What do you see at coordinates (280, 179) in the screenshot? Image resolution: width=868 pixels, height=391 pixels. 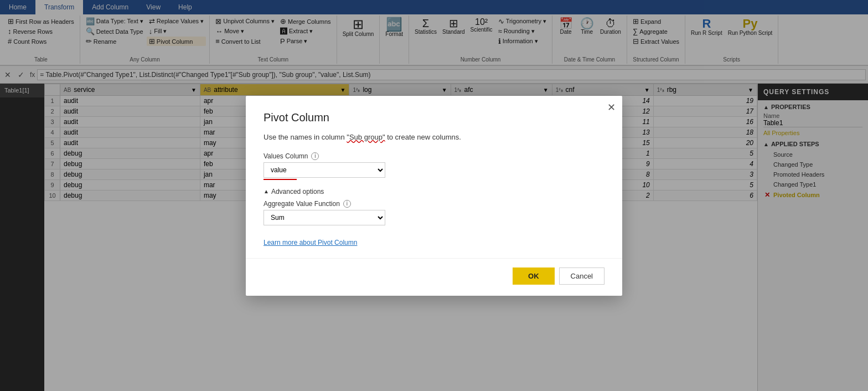 I see `values-underline` at bounding box center [280, 179].